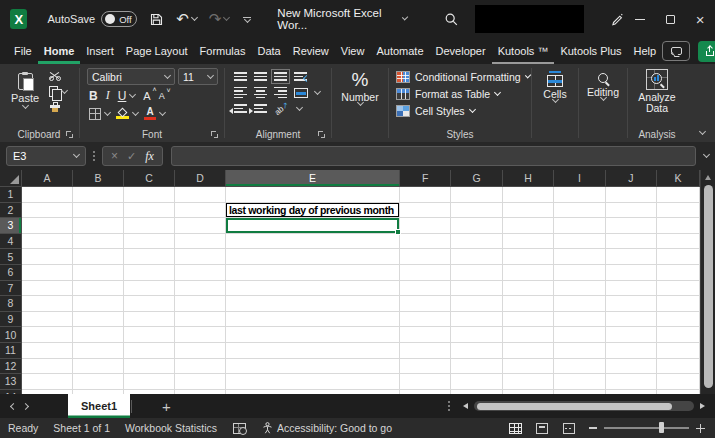 This screenshot has height=438, width=715. Describe the element at coordinates (632, 178) in the screenshot. I see `column-header-J: J` at that location.